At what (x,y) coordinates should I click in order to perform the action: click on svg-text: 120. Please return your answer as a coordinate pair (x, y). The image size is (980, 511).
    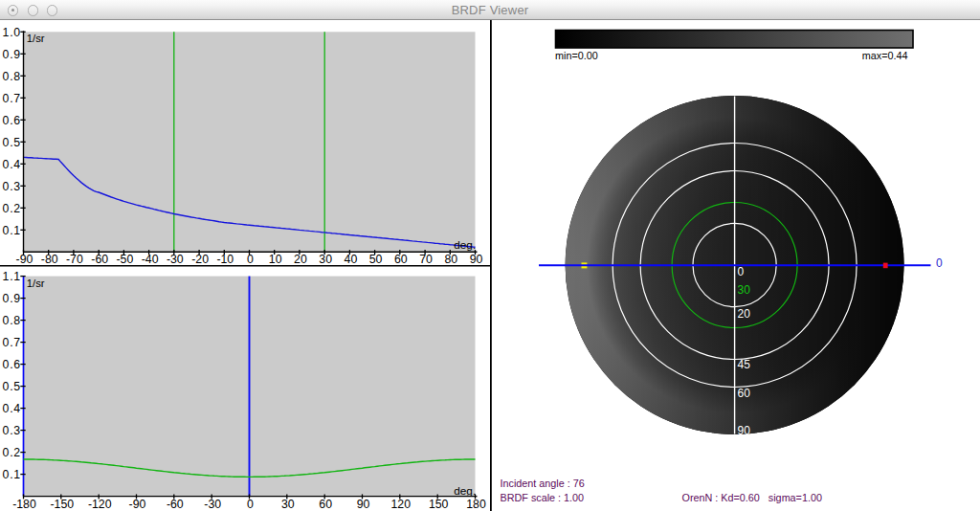
    Looking at the image, I should click on (402, 504).